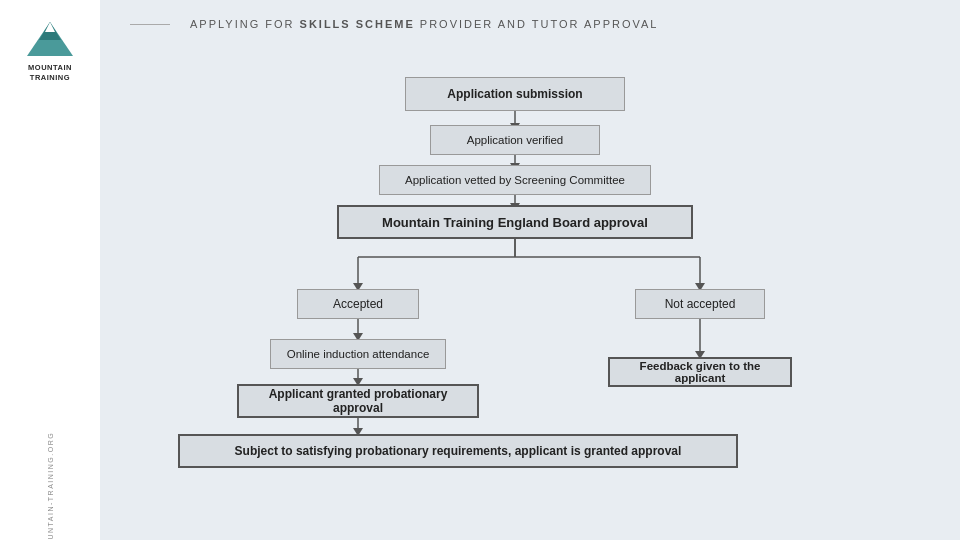  Describe the element at coordinates (50, 486) in the screenshot. I see `sidebar-url: WWW.MOUNTAIN-TRAINING.ORG` at that location.